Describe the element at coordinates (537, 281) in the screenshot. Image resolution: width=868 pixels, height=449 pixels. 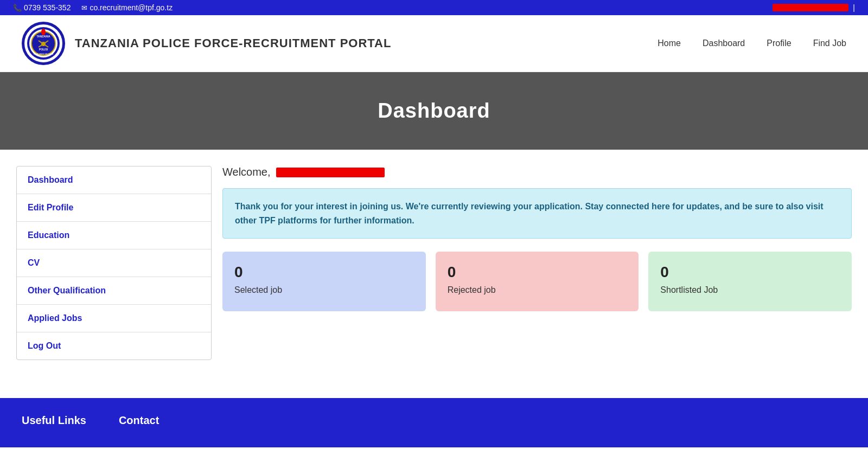
I see `stat-card-rejected: 0 Rejected job` at that location.